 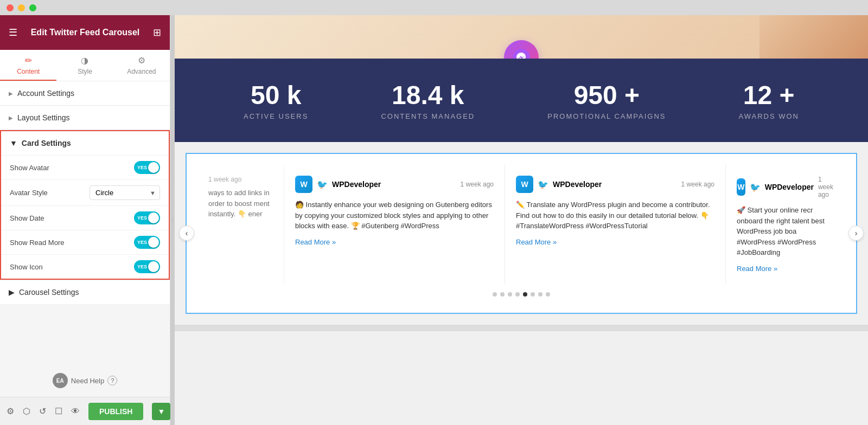 I want to click on stat-number-2: 950 +, so click(x=607, y=95).